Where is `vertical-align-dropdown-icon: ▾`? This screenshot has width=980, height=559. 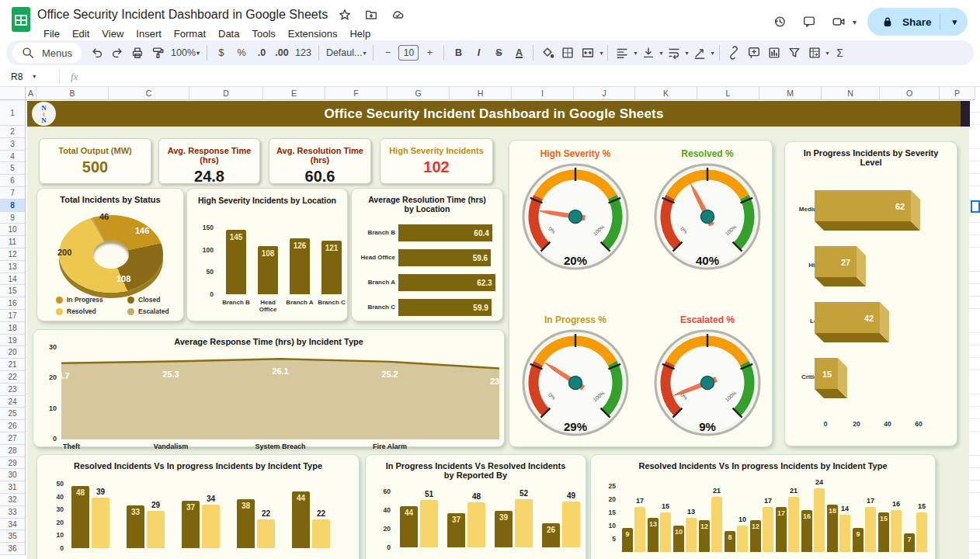
vertical-align-dropdown-icon: ▾ is located at coordinates (662, 53).